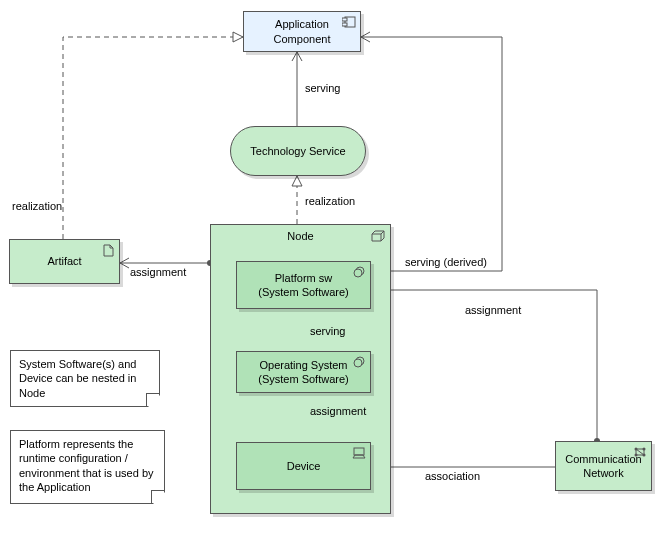 Image resolution: width=661 pixels, height=541 pixels. What do you see at coordinates (349, 22) in the screenshot?
I see `component-icon` at bounding box center [349, 22].